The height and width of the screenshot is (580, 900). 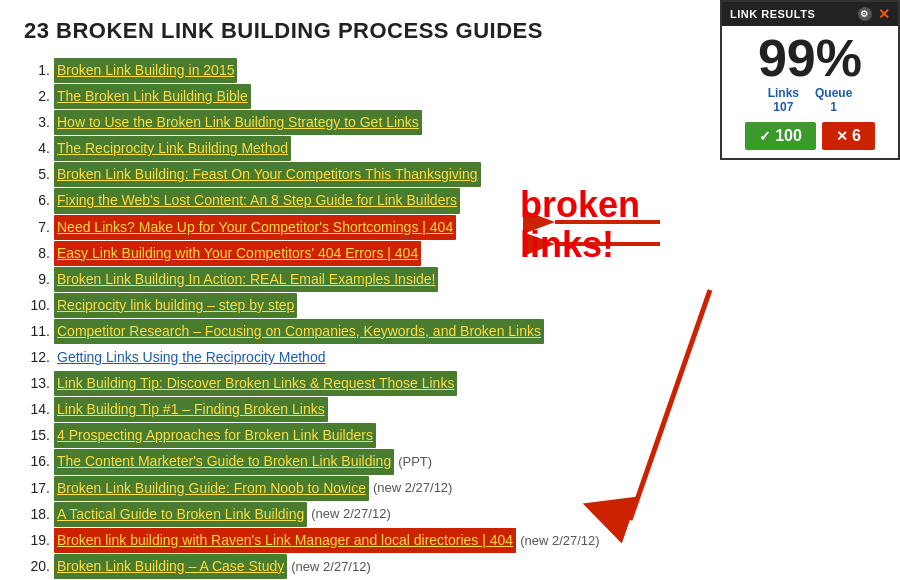 What do you see at coordinates (360, 148) in the screenshot?
I see `list-item: The Reciprocity Link Building Method` at bounding box center [360, 148].